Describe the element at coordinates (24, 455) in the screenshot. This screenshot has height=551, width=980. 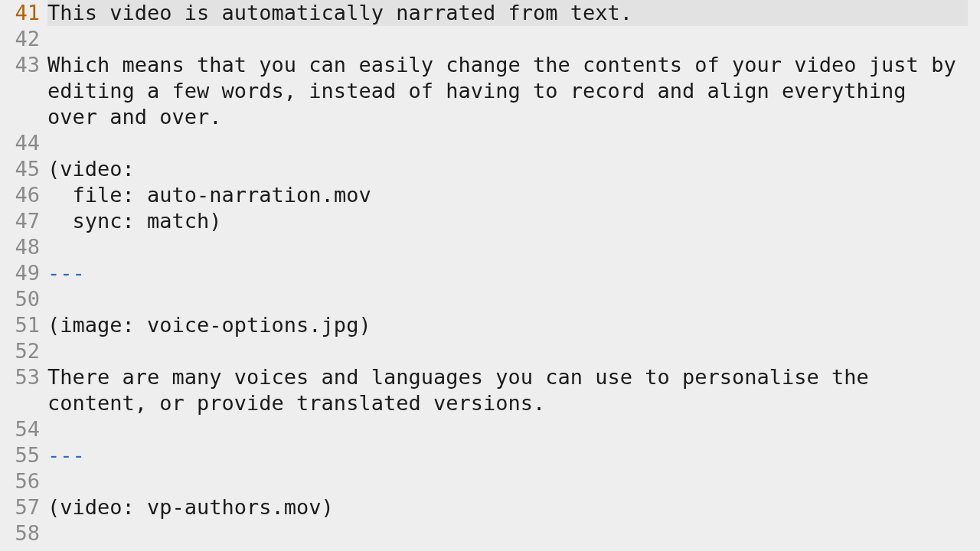
I see `line-number: 55` at that location.